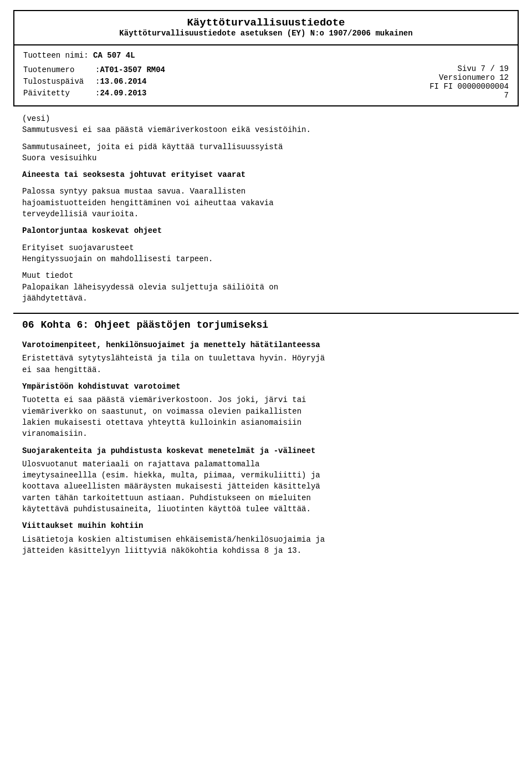 This screenshot has width=532, height=763. I want to click on text-palossa: Palossa syntyy paksua mustaa savua. Vaar…, so click(266, 203).